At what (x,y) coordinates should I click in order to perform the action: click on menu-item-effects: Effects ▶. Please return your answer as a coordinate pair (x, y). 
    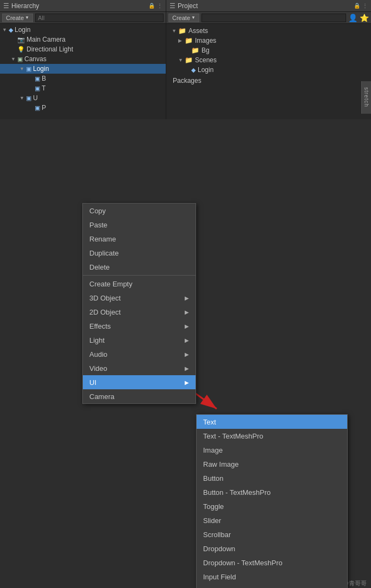
    Looking at the image, I should click on (139, 326).